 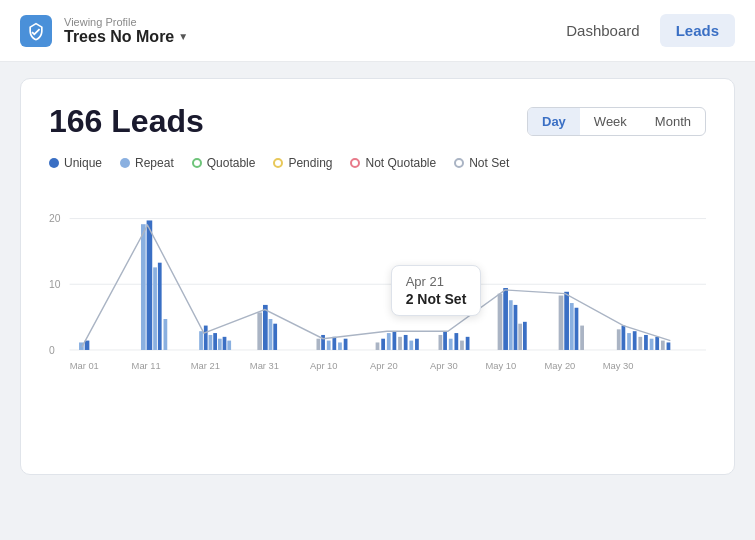 What do you see at coordinates (302, 163) in the screenshot?
I see `legend-pending: Pending` at bounding box center [302, 163].